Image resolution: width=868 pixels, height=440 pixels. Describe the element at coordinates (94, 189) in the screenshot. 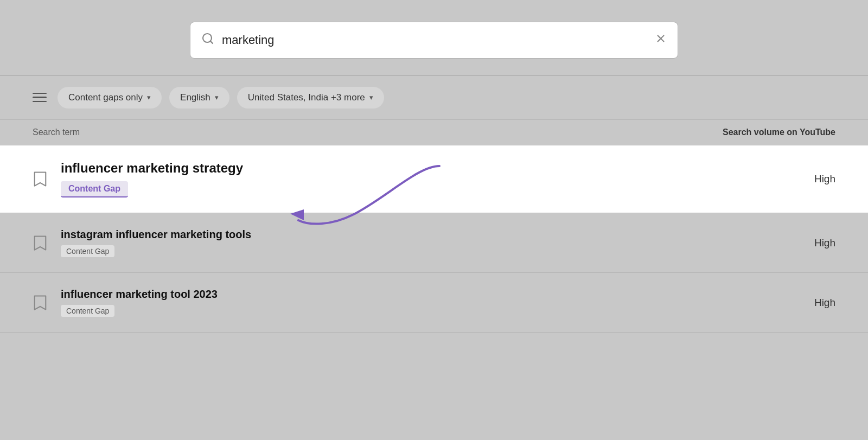

I see `row-1-badge: Content Gap` at that location.